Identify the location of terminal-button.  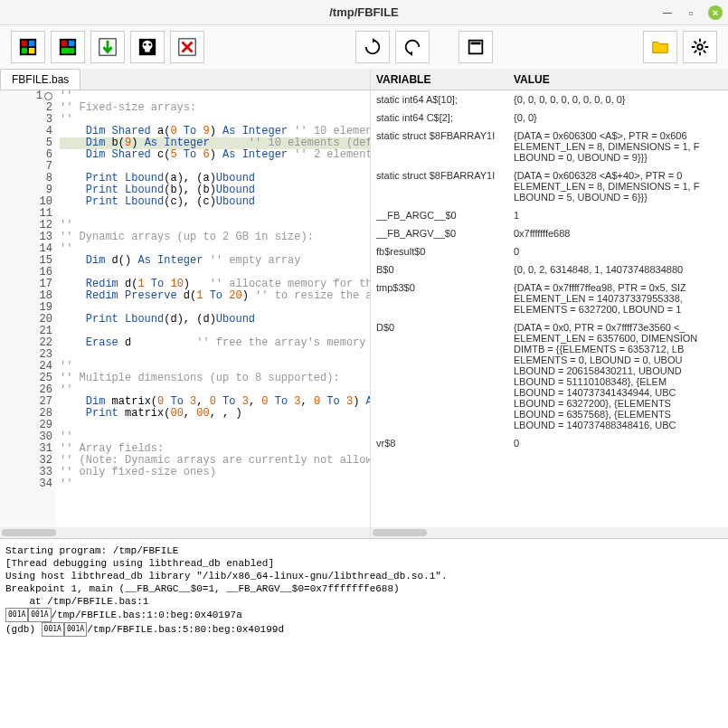
(476, 47).